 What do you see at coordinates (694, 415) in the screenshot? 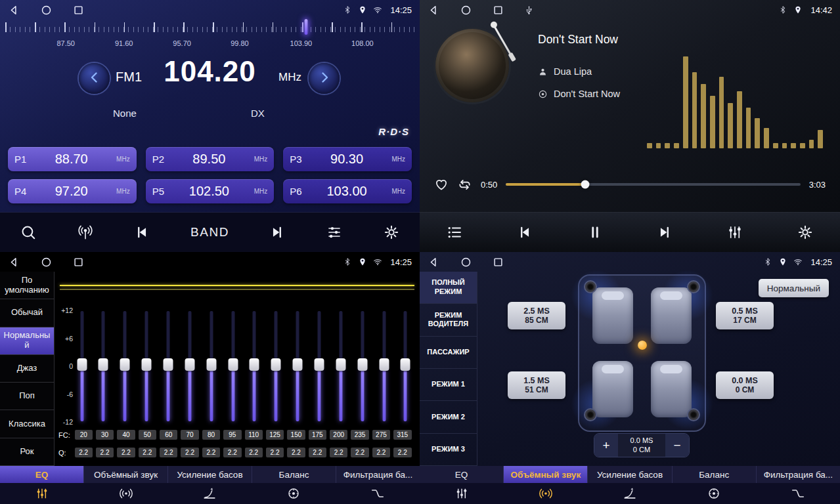
I see `rear-right-speaker-icon` at bounding box center [694, 415].